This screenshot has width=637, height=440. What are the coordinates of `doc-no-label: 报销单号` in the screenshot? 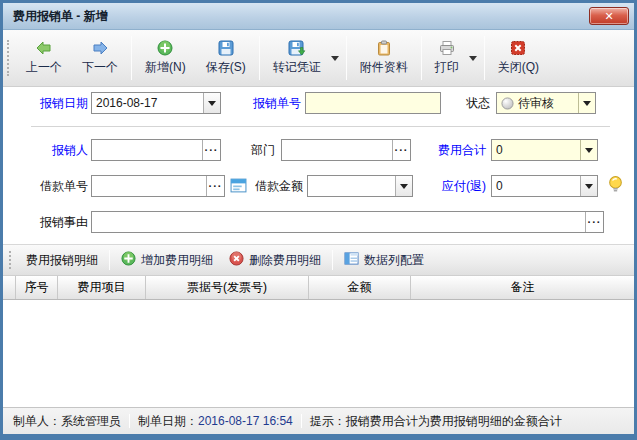 It's located at (265, 103).